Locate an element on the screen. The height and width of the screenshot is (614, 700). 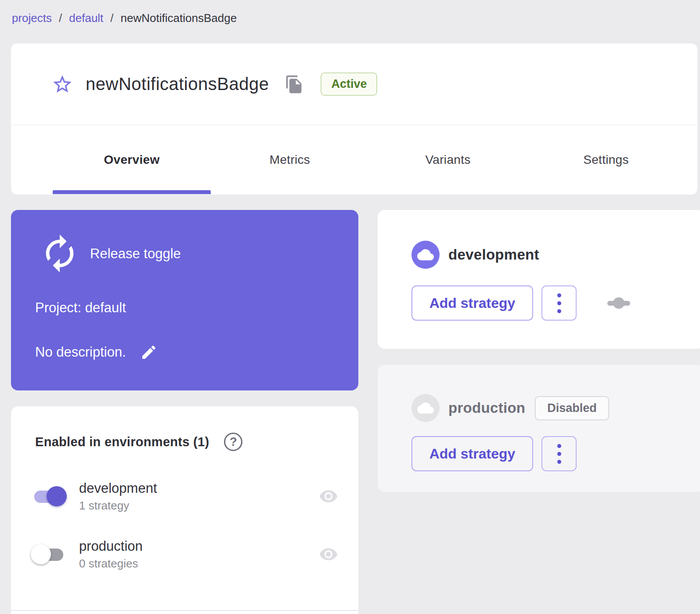
breadcrumb-default-link: default is located at coordinates (86, 18).